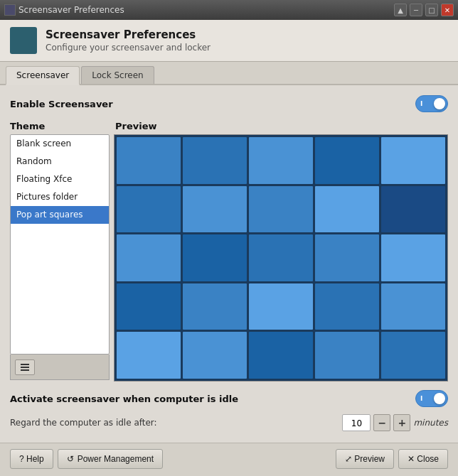 The width and height of the screenshot is (458, 476). What do you see at coordinates (60, 179) in the screenshot?
I see `theme-item-floating: Floating Xfce` at bounding box center [60, 179].